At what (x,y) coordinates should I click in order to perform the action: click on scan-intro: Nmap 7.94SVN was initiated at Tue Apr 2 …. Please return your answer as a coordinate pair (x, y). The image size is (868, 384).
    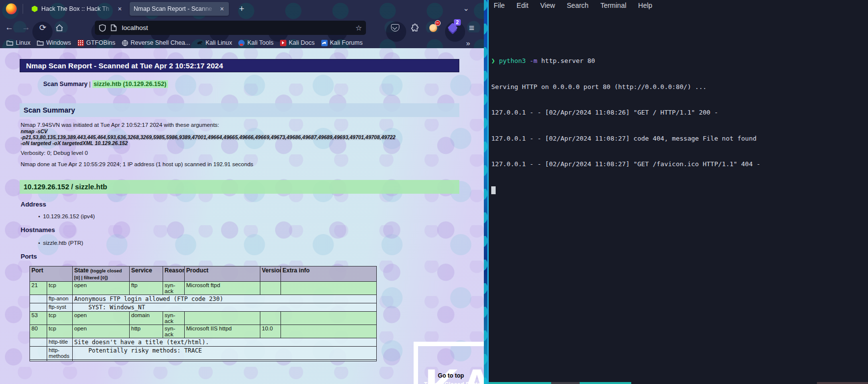
    Looking at the image, I should click on (120, 125).